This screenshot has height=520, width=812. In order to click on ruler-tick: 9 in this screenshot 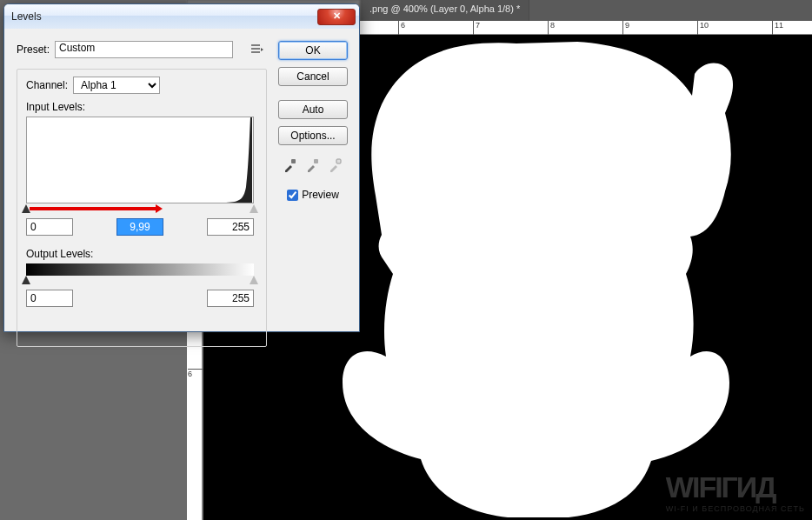, I will do `click(626, 28)`.